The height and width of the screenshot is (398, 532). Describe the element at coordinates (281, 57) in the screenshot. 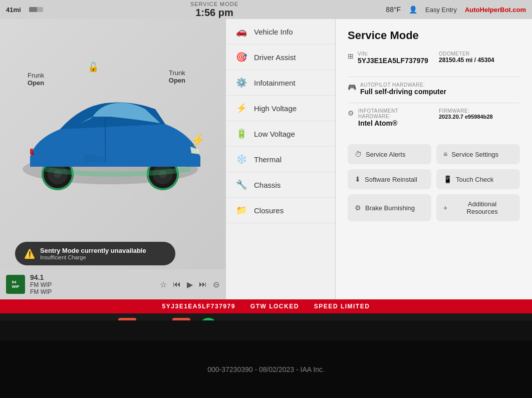

I see `menu-item-driver-assist: 🎯 Driver Assist` at that location.